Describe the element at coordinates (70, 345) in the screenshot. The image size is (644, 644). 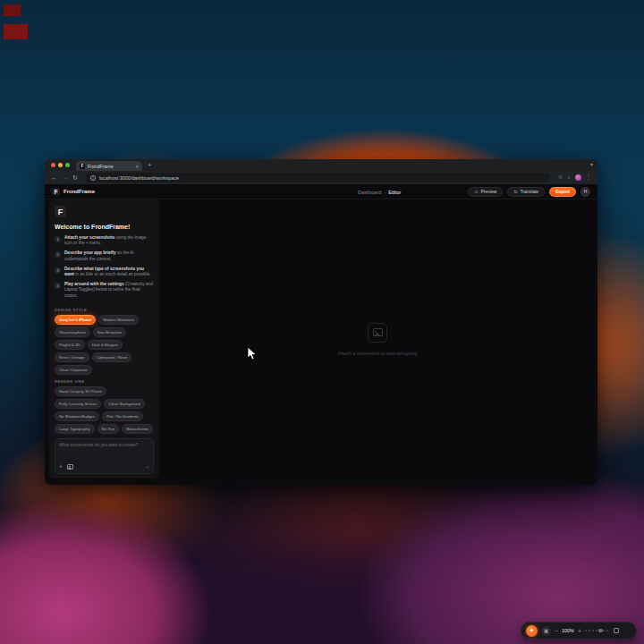
I see `design-chip: Playful & 3D` at that location.